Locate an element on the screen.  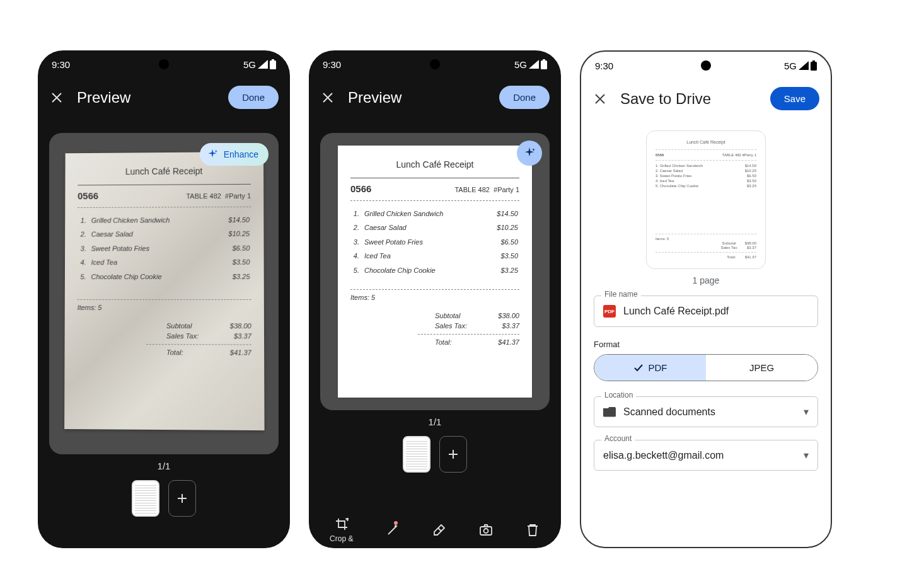
account-value: elisa.g.beckett@gmail.com is located at coordinates (663, 456).